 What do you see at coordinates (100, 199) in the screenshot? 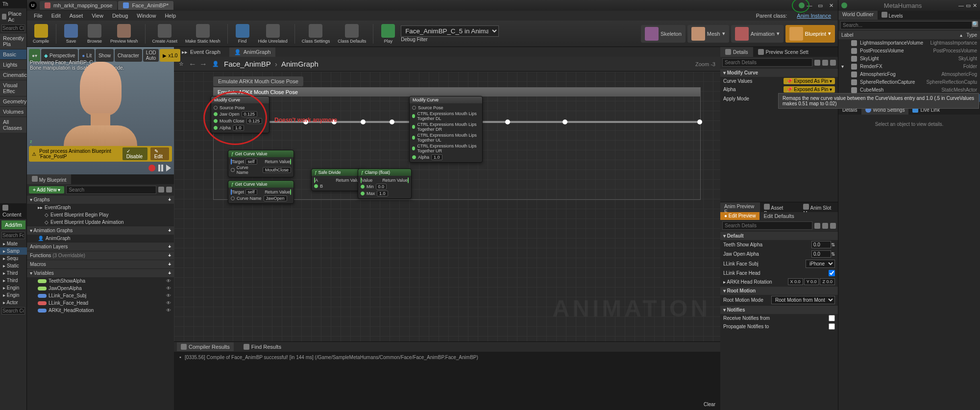
I see `section-graphs: ▾ Graphs+` at bounding box center [100, 199].